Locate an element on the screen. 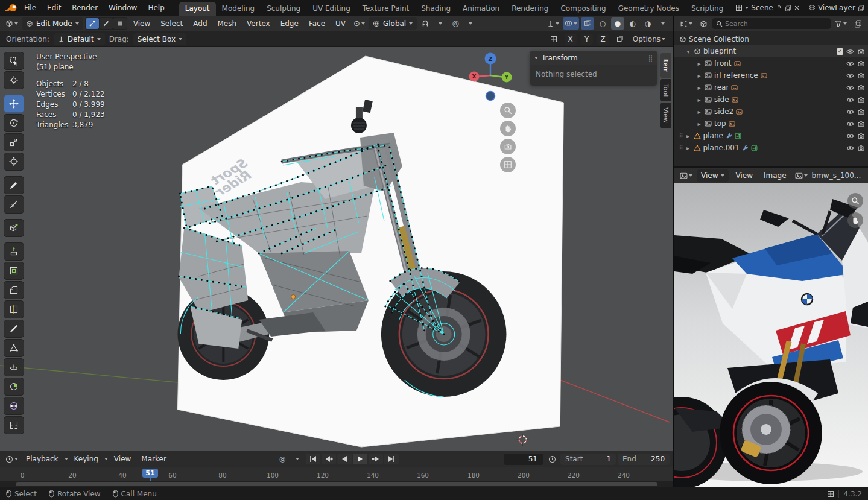 This screenshot has width=868, height=500. image-pan-button is located at coordinates (855, 220).